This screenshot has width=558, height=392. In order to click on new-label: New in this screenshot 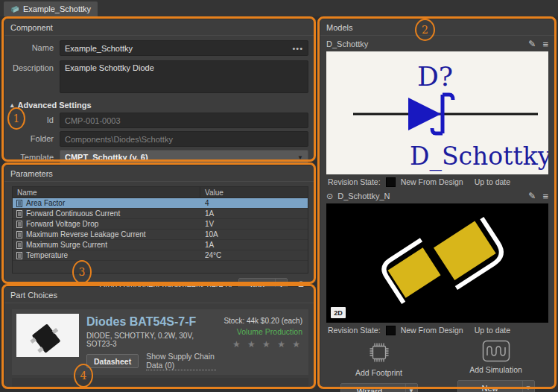, I will do `click(490, 386)`.